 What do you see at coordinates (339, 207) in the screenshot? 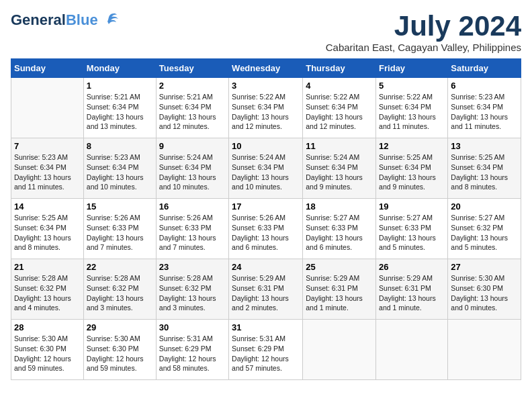
I see `day-number: 18` at bounding box center [339, 207].